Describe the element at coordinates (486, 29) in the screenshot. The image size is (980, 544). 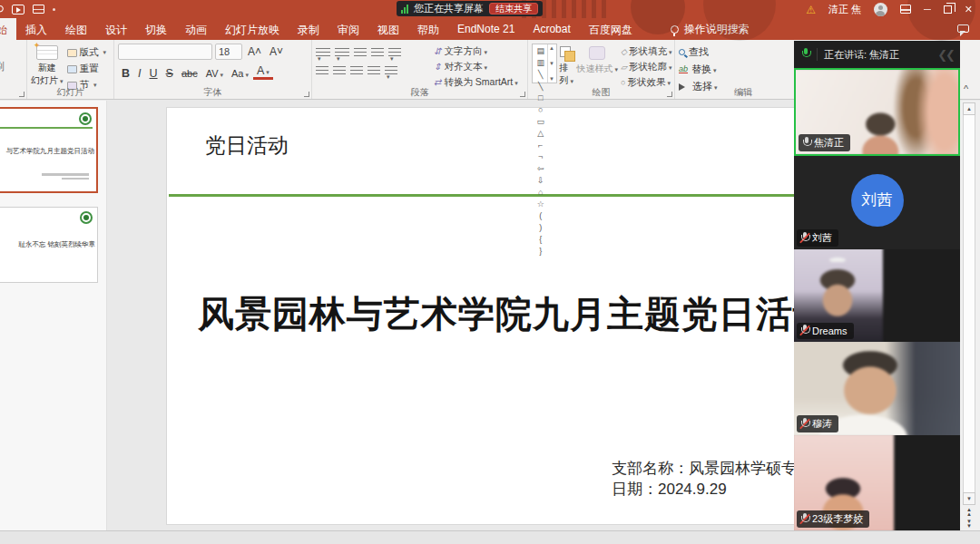
I see `ribbon-tab: EndNote 21` at that location.